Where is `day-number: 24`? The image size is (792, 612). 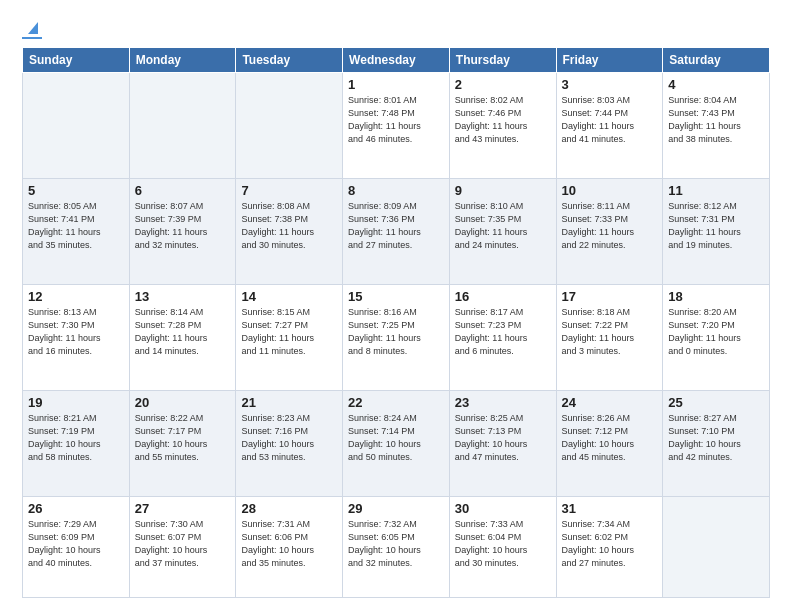
day-number: 24 is located at coordinates (610, 402).